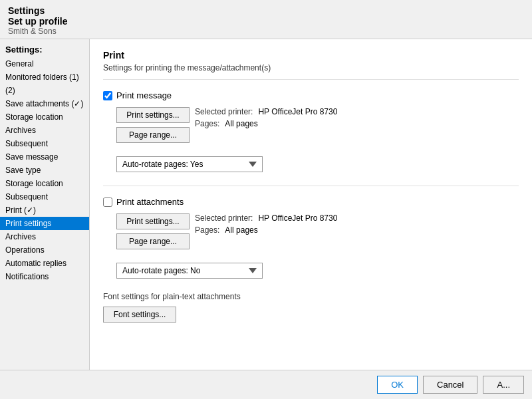 The width and height of the screenshot is (532, 399). What do you see at coordinates (45, 237) in the screenshot?
I see `sidebar-item-archives2: Archives` at bounding box center [45, 237].